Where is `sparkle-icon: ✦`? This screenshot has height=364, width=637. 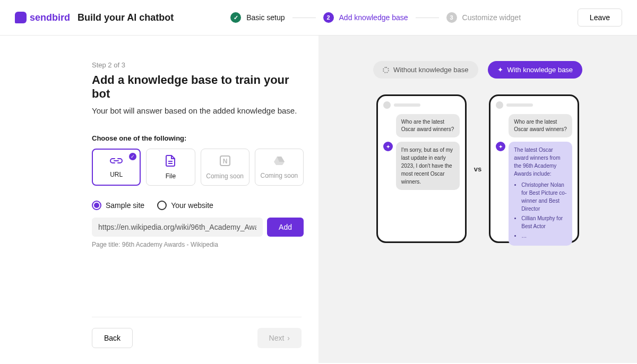
sparkle-icon: ✦ is located at coordinates (500, 70).